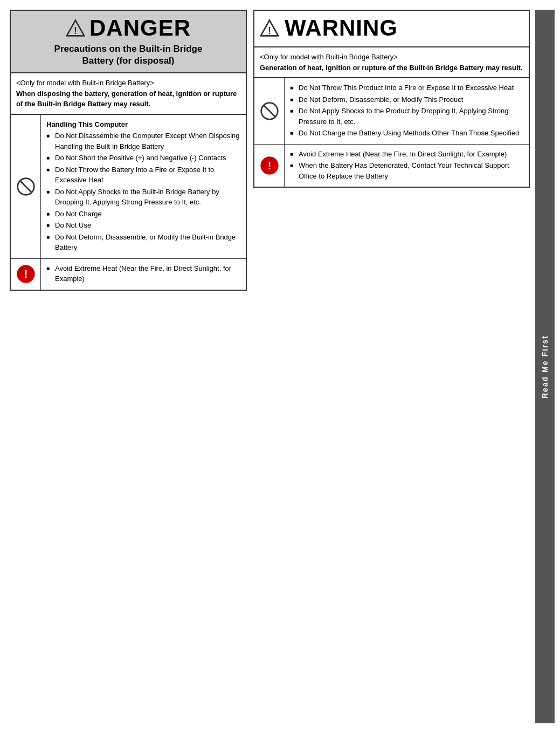  Describe the element at coordinates (128, 202) in the screenshot. I see `danger-rows: Handling This Computer Do Not Disassembl…` at that location.